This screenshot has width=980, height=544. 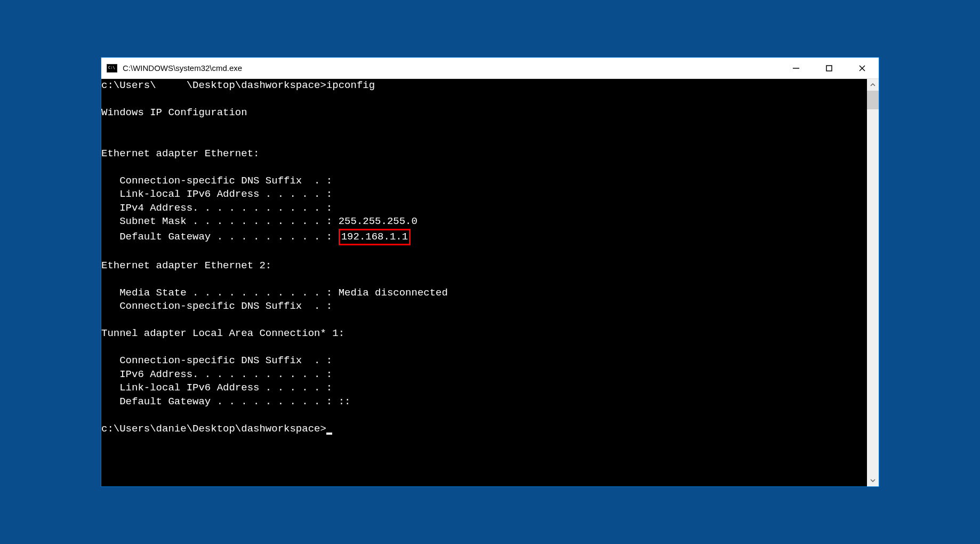 I want to click on gateway-highlight: 192.168.1.1, so click(x=374, y=237).